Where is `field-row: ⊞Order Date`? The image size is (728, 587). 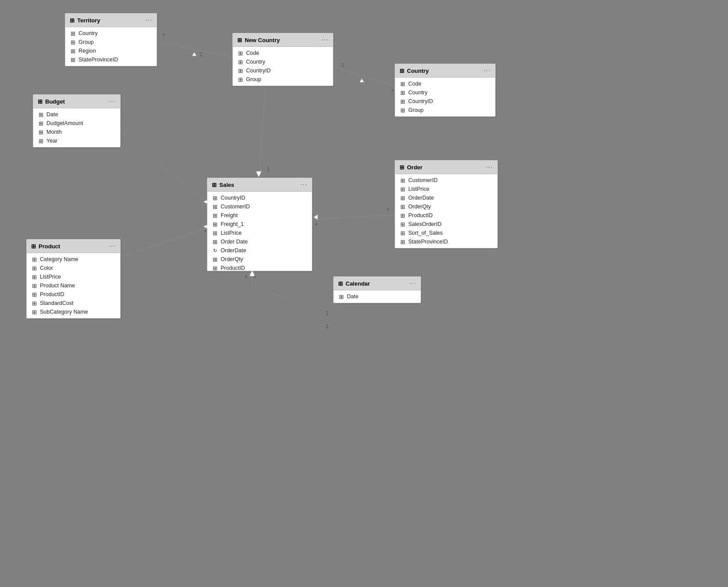
field-row: ⊞Order Date is located at coordinates (260, 242).